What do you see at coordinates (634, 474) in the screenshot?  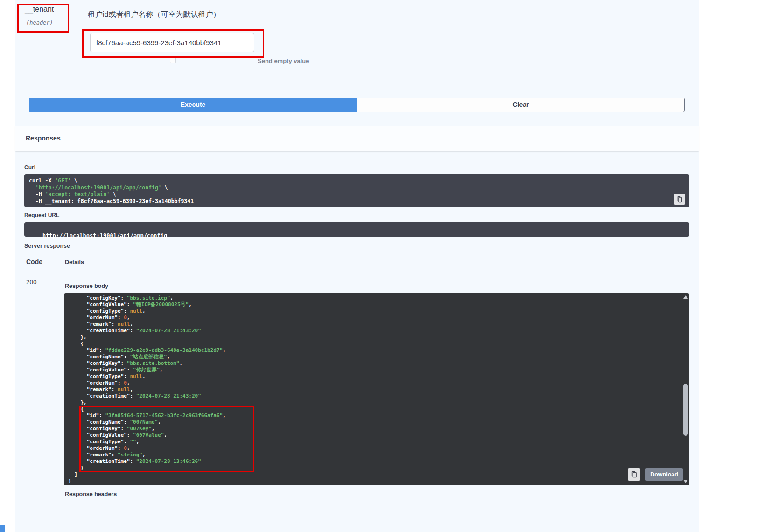 I see `response-copy-button` at bounding box center [634, 474].